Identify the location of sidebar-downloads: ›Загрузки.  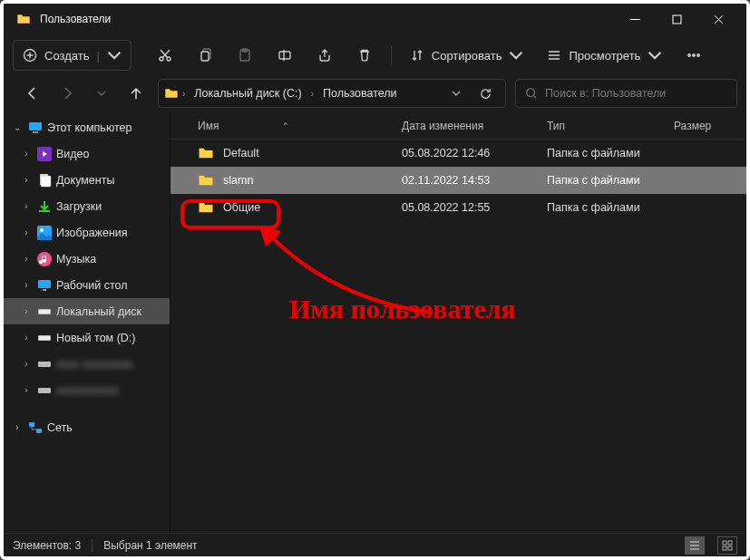
(87, 207).